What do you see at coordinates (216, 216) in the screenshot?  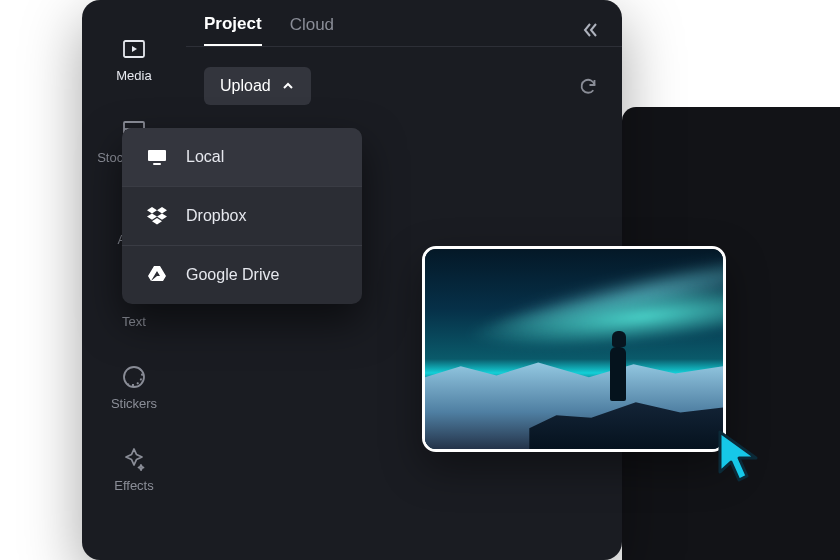 I see `upload-option-label: Dropbox` at bounding box center [216, 216].